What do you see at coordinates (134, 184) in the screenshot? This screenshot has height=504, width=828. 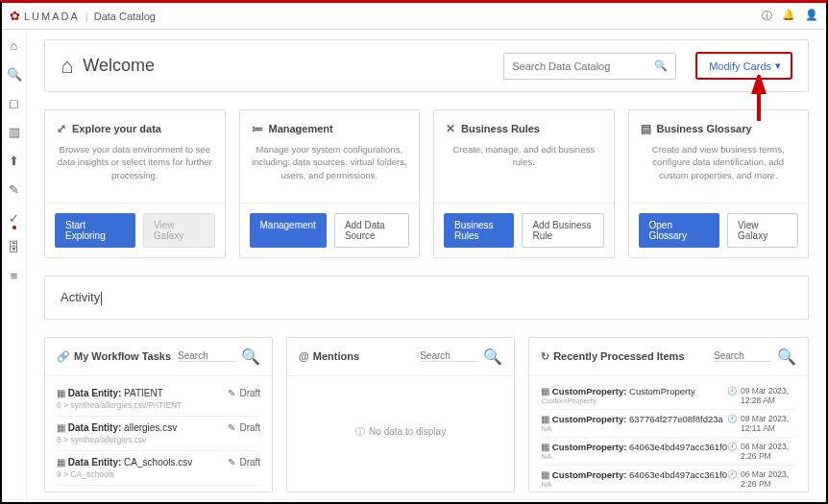 I see `card-explore: ⤢Explore your data Browse your data envi…` at bounding box center [134, 184].